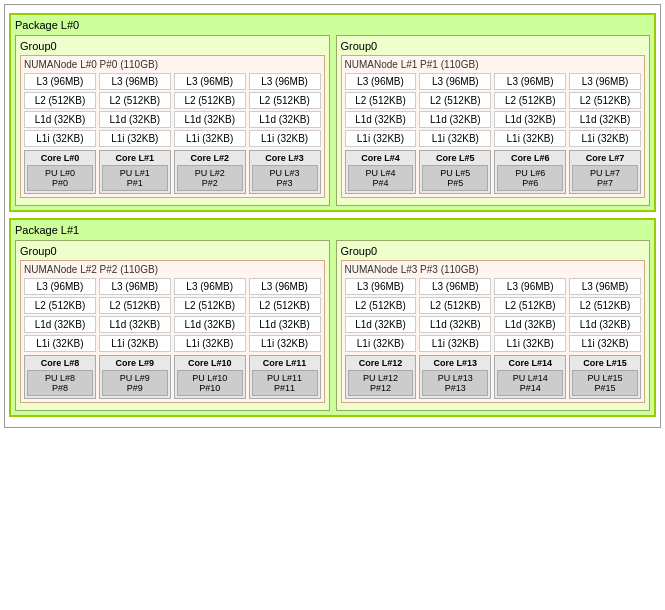 The height and width of the screenshot is (610, 665). Describe the element at coordinates (605, 286) in the screenshot. I see `cache-cell-l3-1-1-3: L3 (96MB)` at that location.